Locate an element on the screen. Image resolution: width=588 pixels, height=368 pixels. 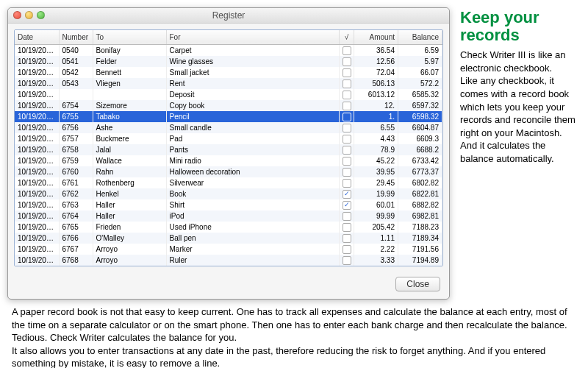
table-row: 10/19/20…6756AsheSmall candle6.556604.87 is located at coordinates (229, 128).